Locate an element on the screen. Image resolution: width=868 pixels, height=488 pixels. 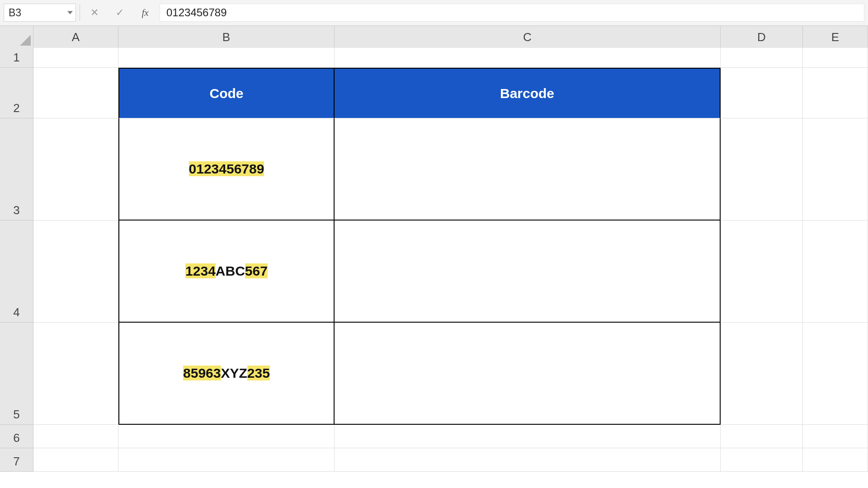
cell-a3 is located at coordinates (76, 169).